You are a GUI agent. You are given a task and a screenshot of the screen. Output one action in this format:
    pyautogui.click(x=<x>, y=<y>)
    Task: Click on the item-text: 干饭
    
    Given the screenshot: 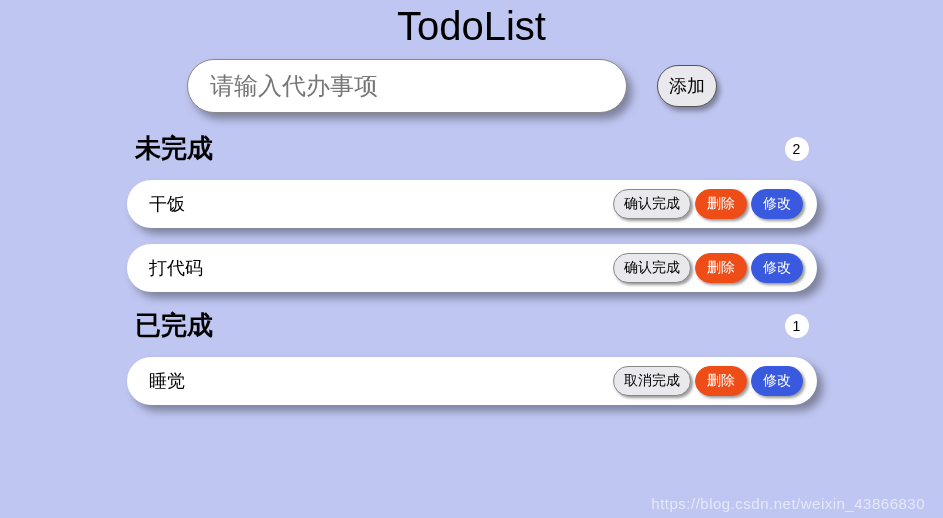 What is the action you would take?
    pyautogui.click(x=167, y=204)
    